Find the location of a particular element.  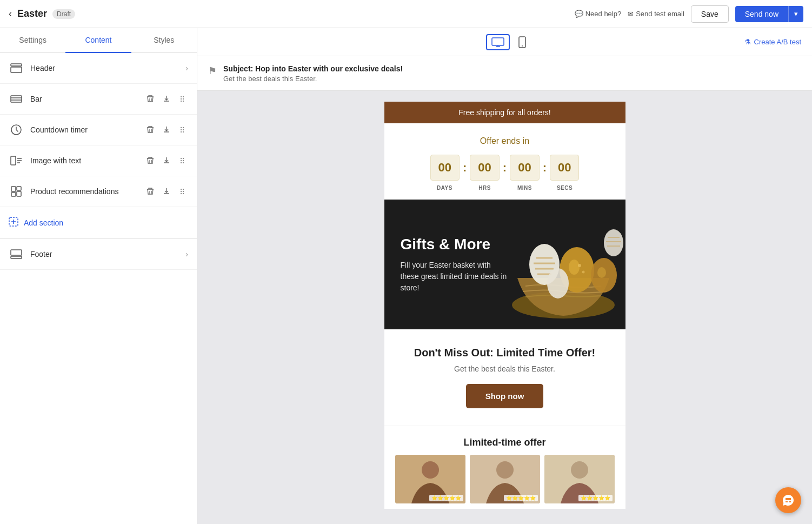

image-text-icon is located at coordinates (16, 161).